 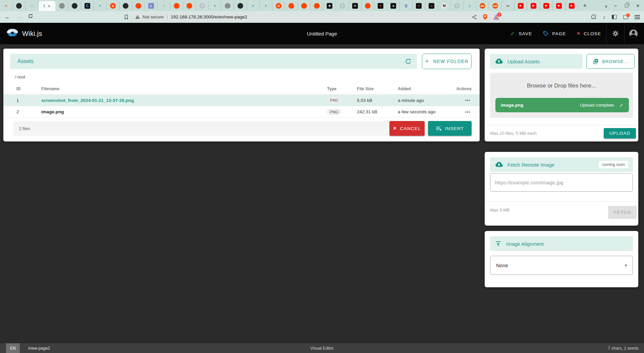 What do you see at coordinates (31, 17) in the screenshot?
I see `reload-icon` at bounding box center [31, 17].